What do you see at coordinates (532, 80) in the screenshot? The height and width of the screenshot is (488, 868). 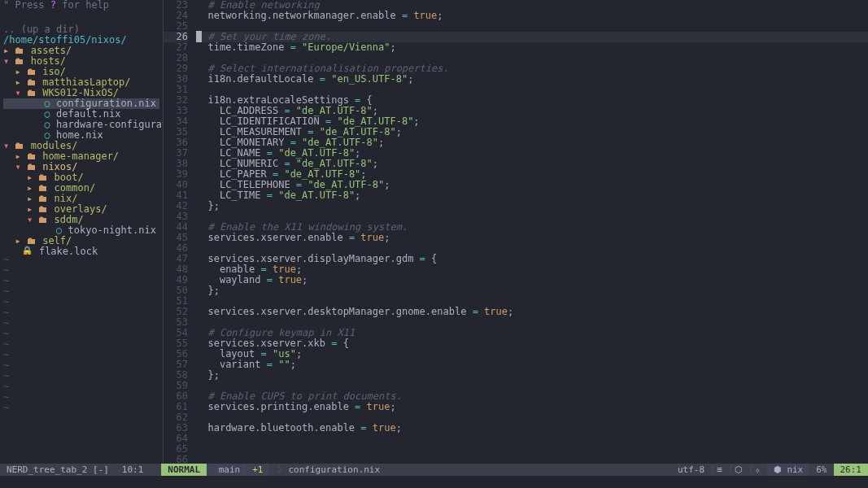 I see `code-line: i18n.defaultLocale = "en_US.UTF-8";` at bounding box center [532, 80].